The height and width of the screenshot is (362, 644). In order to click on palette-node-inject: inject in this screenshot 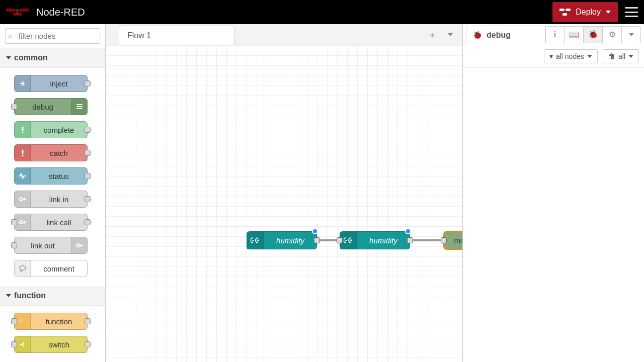, I will do `click(51, 83)`.